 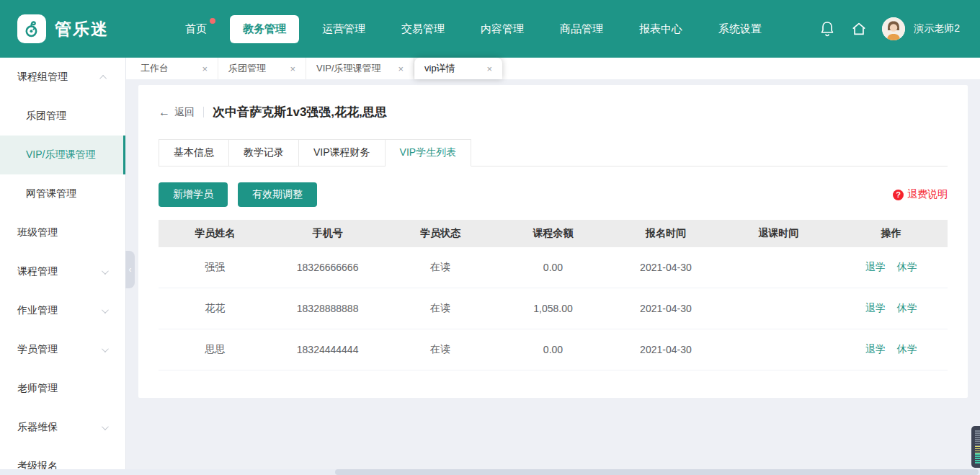 I want to click on top-navbar: 管乐迷 首页 教务管理 运营管理 交易管理 内容管理 商品管理 报表中心 系统设…, so click(x=490, y=29).